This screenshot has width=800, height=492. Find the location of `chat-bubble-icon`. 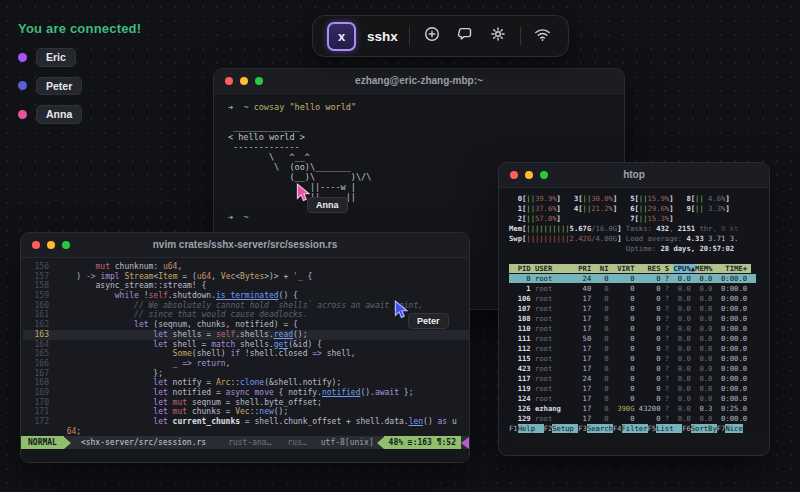

chat-bubble-icon is located at coordinates (465, 36).